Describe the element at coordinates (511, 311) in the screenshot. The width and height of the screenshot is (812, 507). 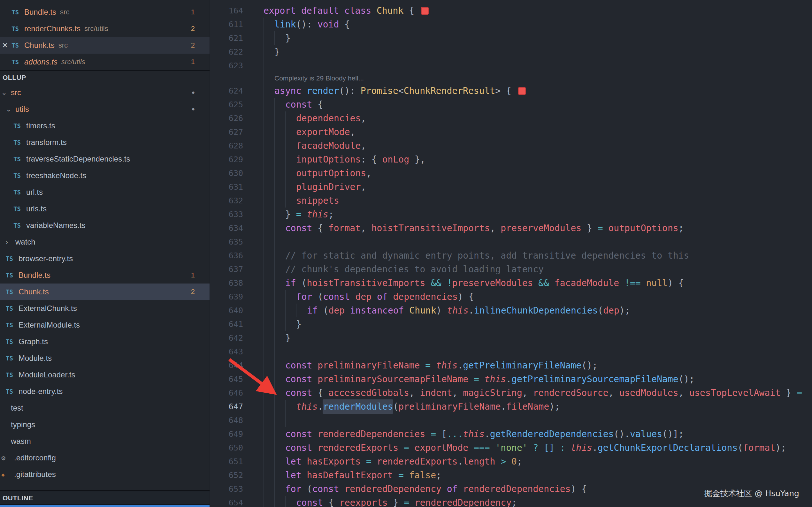
I see `code-line: 640if (dep instanceof Chunk) this.inline…` at that location.